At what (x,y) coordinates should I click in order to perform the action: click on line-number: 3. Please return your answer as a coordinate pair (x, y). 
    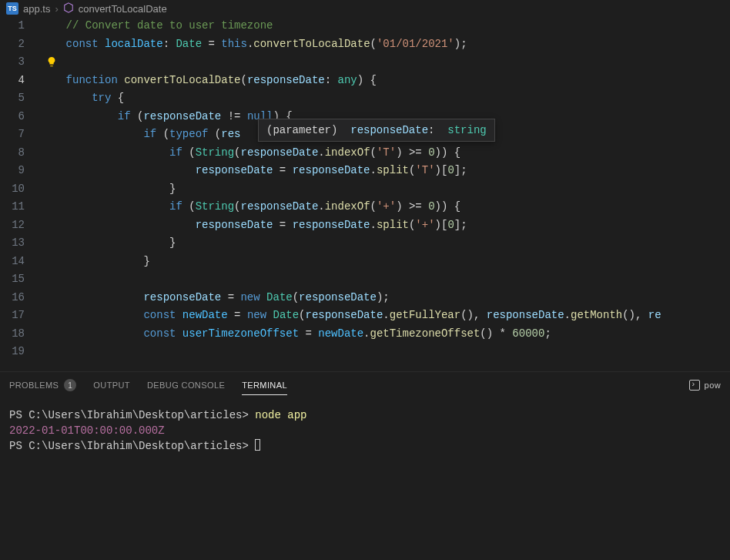
    Looking at the image, I should click on (20, 62).